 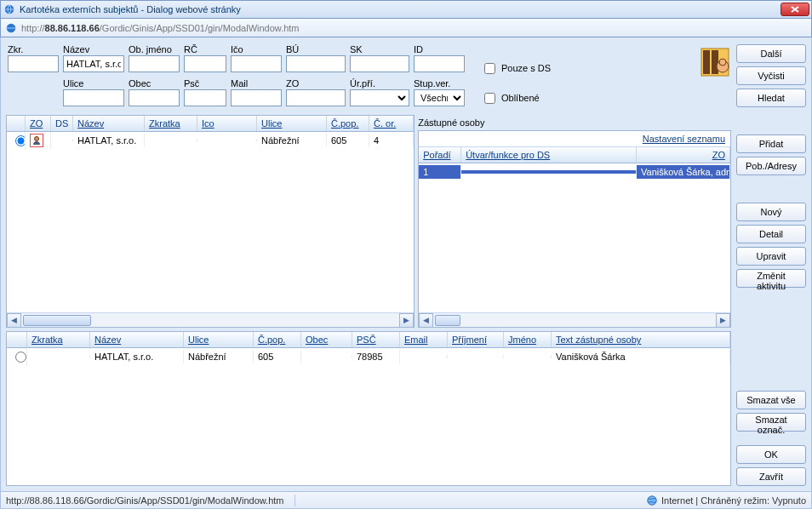 I want to click on th-cpop: Č.pop., so click(x=348, y=123).